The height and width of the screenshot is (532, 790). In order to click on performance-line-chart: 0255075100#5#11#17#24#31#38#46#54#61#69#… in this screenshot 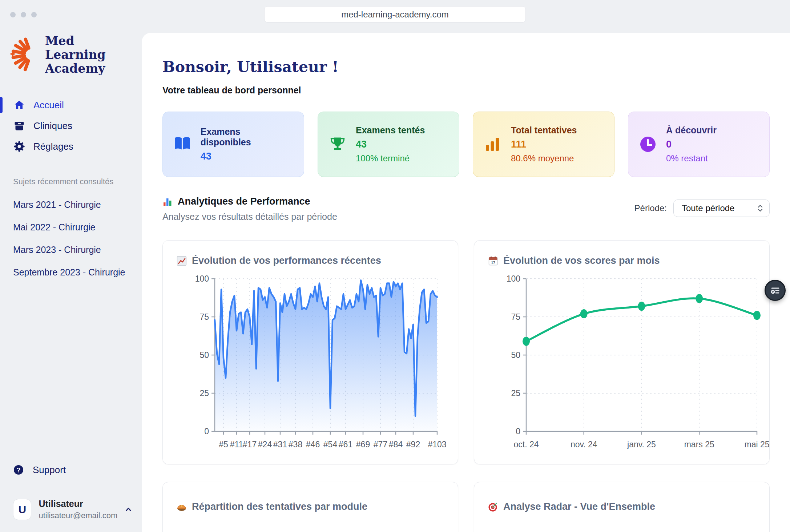, I will do `click(311, 364)`.